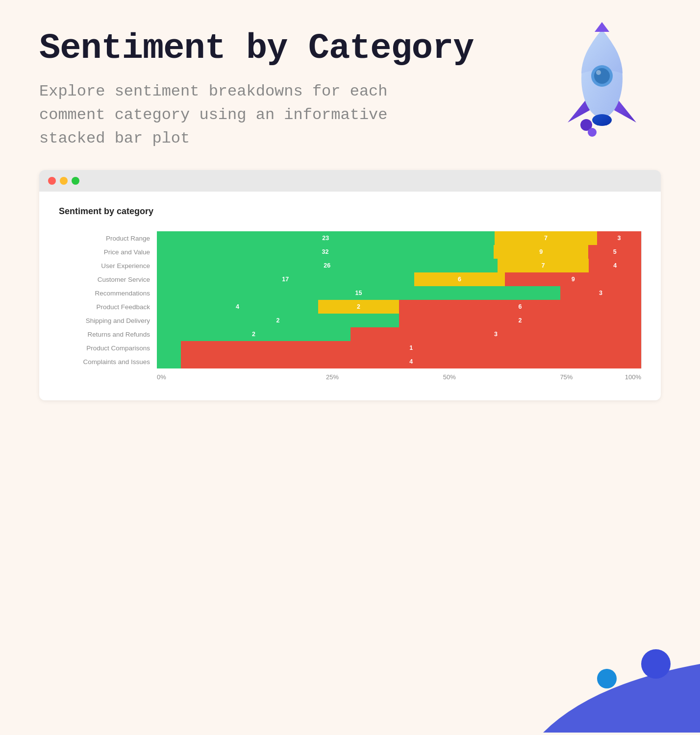 The width and height of the screenshot is (700, 735). What do you see at coordinates (399, 307) in the screenshot?
I see `bar-container: 426` at bounding box center [399, 307].